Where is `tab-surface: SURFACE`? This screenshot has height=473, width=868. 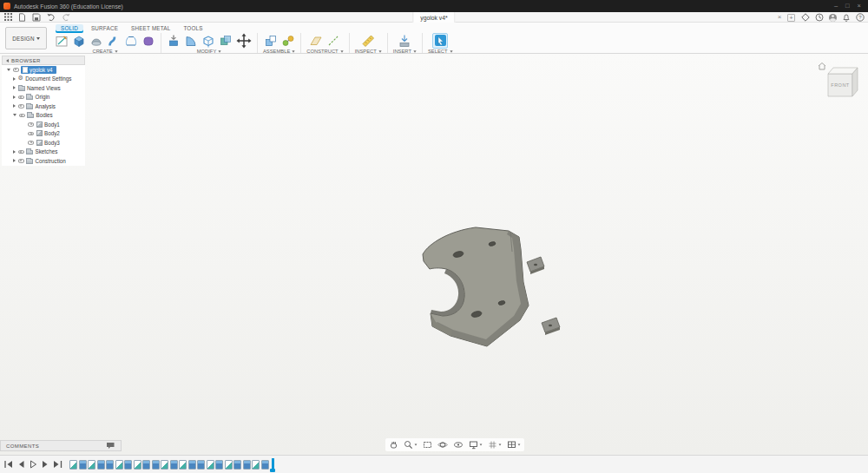
tab-surface: SURFACE is located at coordinates (104, 29).